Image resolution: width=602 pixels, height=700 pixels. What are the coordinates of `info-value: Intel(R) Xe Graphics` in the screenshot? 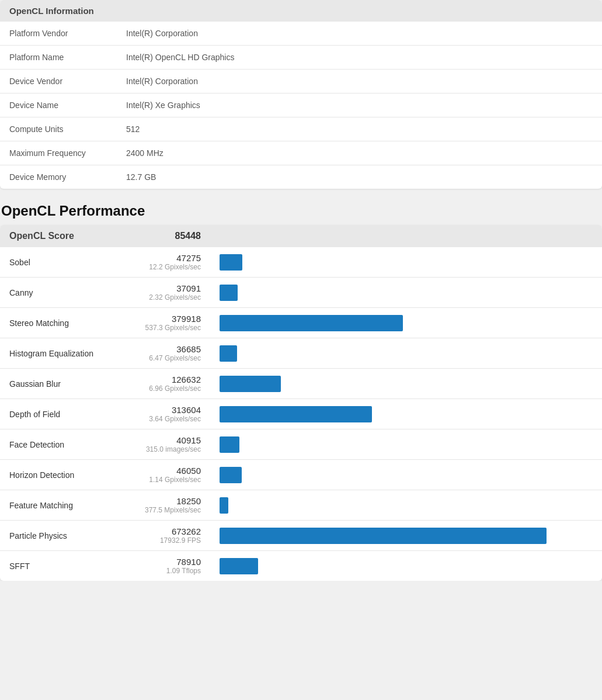 It's located at (360, 105).